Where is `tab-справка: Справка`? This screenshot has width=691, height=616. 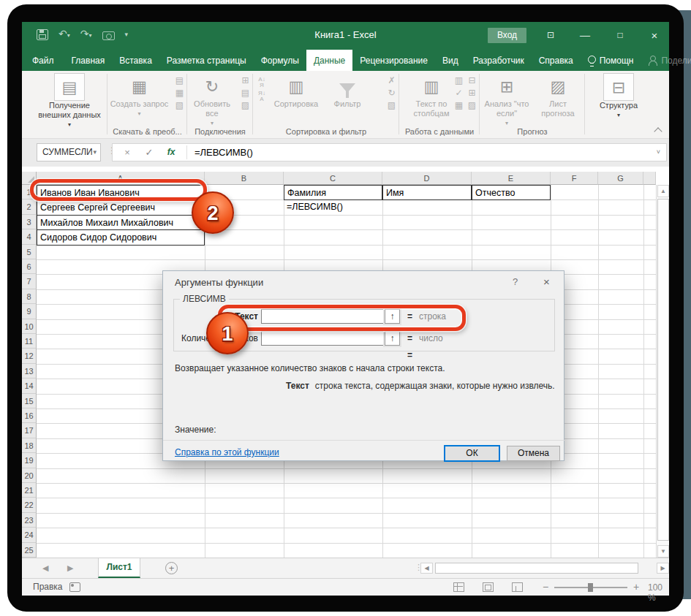 tab-справка: Справка is located at coordinates (556, 60).